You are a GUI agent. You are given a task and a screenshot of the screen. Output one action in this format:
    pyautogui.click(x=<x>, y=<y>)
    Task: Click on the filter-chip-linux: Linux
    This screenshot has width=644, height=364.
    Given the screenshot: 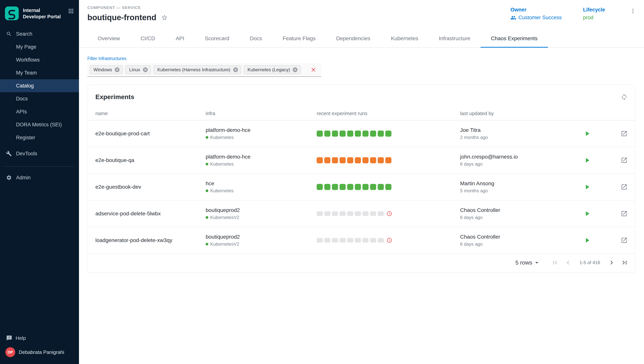 What is the action you would take?
    pyautogui.click(x=138, y=70)
    